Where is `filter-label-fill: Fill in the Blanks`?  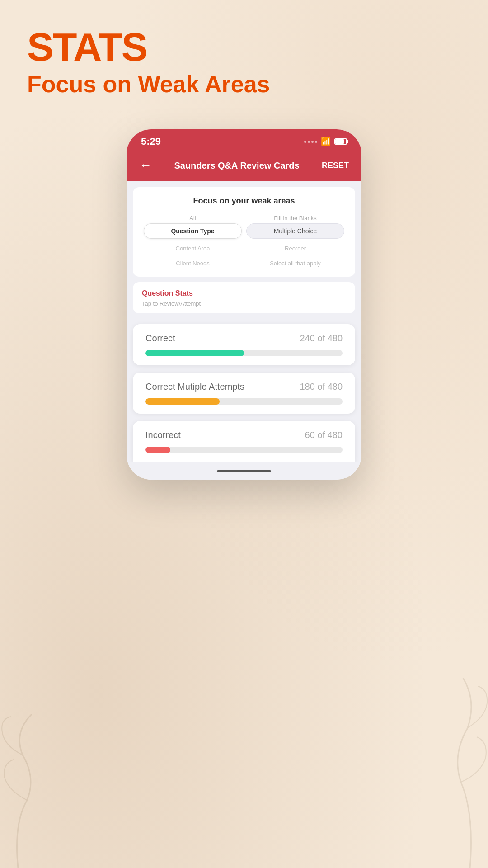 filter-label-fill: Fill in the Blanks is located at coordinates (296, 218).